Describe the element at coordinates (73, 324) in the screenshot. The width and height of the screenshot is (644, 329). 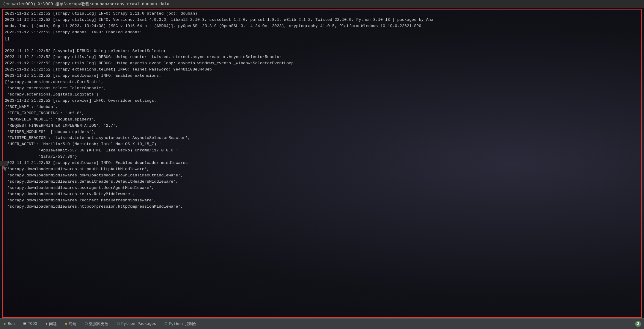
I see `terminal-label: 终端` at that location.